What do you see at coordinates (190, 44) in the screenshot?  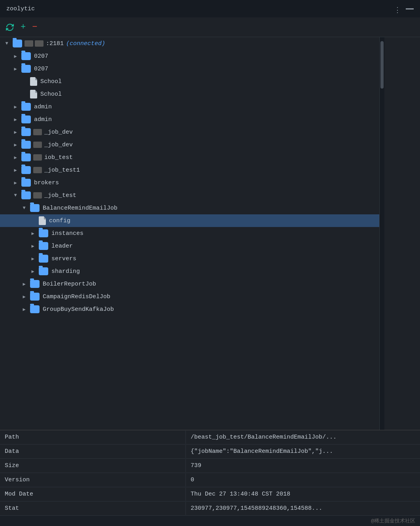 I see `tree-root: ▼ :2181 (connected)` at bounding box center [190, 44].